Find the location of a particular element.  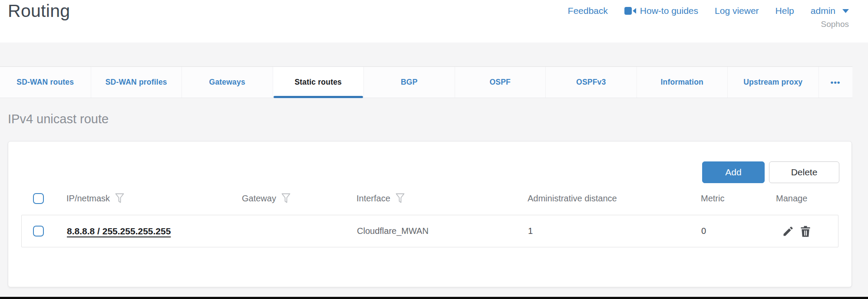

tab-sd-wan-routes: SD-WAN routes is located at coordinates (46, 82).